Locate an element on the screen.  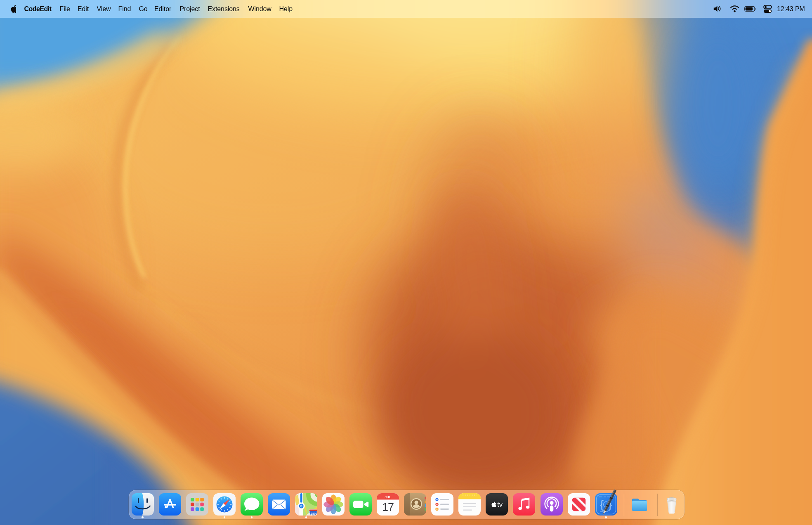
svg-text: 17 is located at coordinates (388, 507).